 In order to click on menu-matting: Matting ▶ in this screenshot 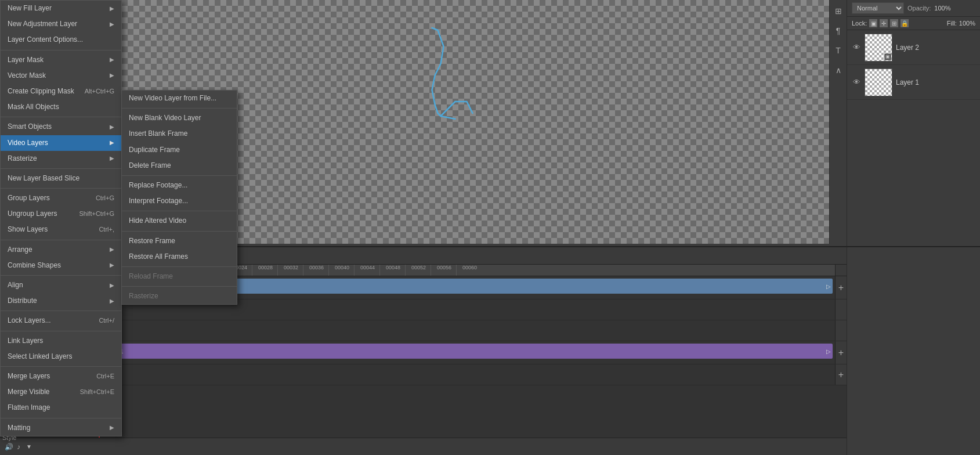, I will do `click(61, 428)`.